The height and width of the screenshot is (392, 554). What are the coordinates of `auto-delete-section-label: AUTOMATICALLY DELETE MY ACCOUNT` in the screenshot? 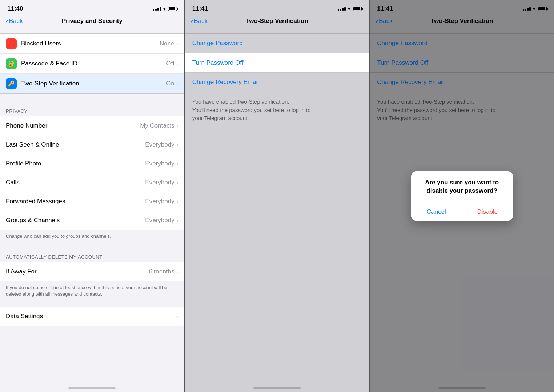 It's located at (92, 255).